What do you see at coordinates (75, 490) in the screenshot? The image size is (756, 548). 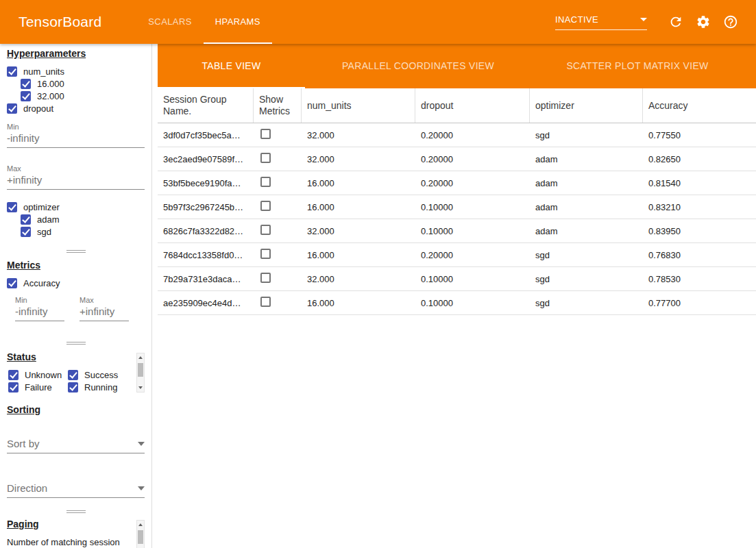 I see `direction-select: Direction` at bounding box center [75, 490].